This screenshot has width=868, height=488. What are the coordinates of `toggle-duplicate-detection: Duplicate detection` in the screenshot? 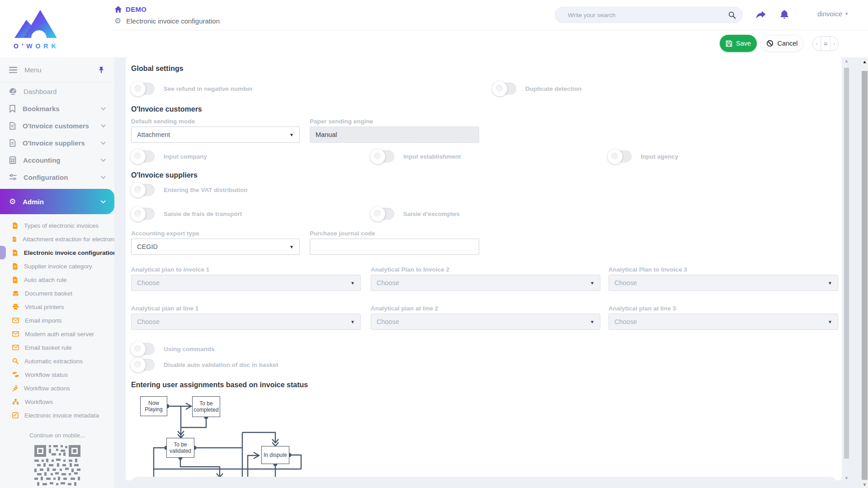 It's located at (537, 89).